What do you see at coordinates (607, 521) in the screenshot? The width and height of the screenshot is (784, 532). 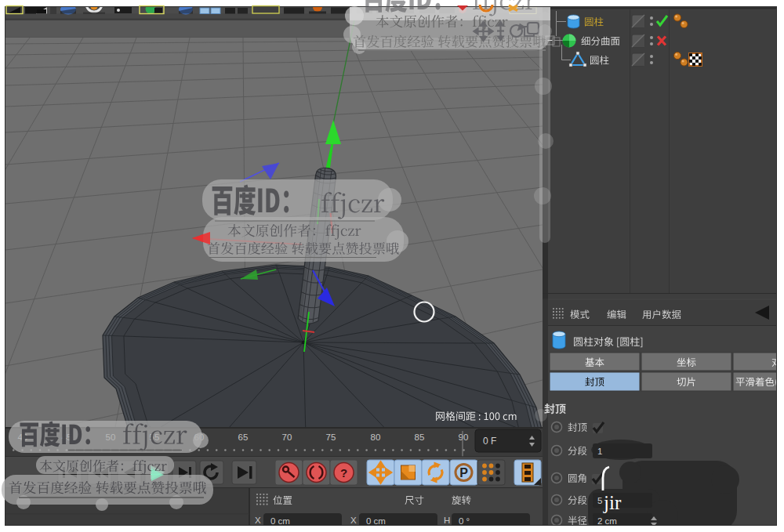 I see `svg-text: 2 cm` at bounding box center [607, 521].